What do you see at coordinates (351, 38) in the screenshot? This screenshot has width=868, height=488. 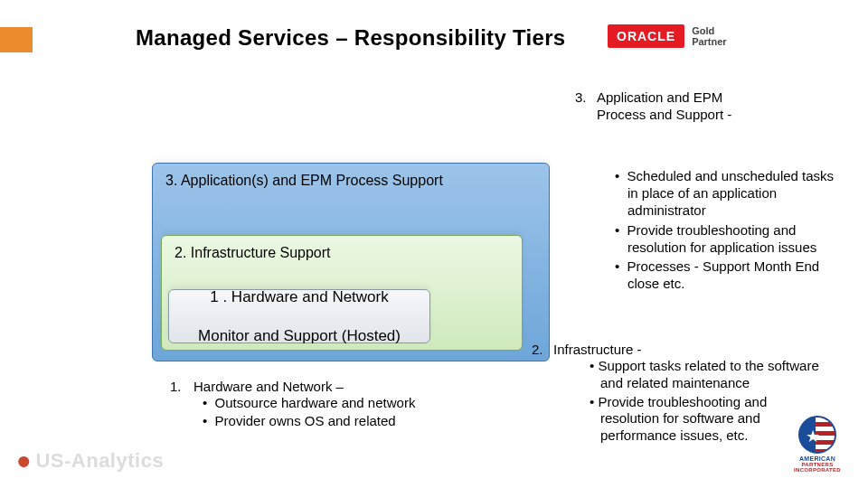 I see `slide-title: Managed Services – Responsibility Tiers` at bounding box center [351, 38].